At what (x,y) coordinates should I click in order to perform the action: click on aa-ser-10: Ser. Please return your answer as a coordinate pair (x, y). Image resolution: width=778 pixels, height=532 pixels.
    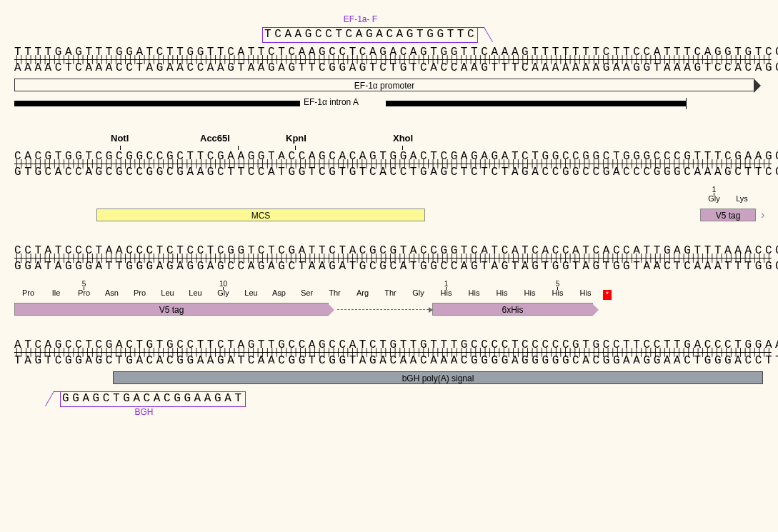
    Looking at the image, I should click on (307, 293).